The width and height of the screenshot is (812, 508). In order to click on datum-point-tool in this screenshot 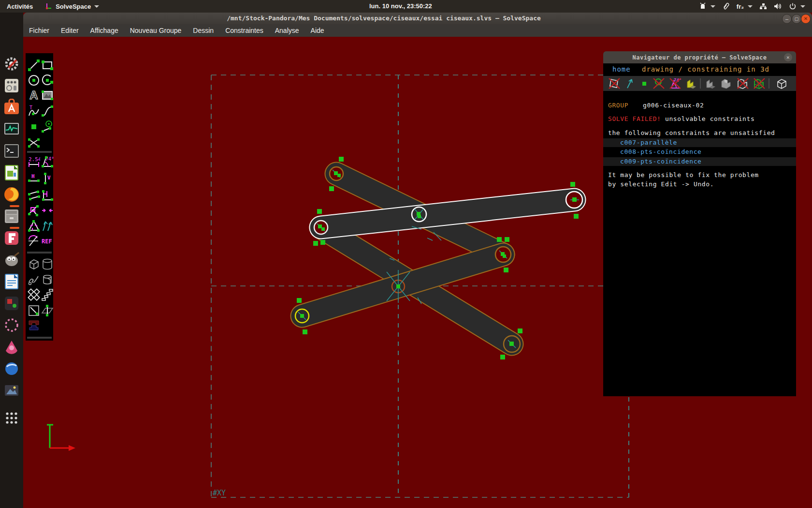, I will do `click(34, 127)`.